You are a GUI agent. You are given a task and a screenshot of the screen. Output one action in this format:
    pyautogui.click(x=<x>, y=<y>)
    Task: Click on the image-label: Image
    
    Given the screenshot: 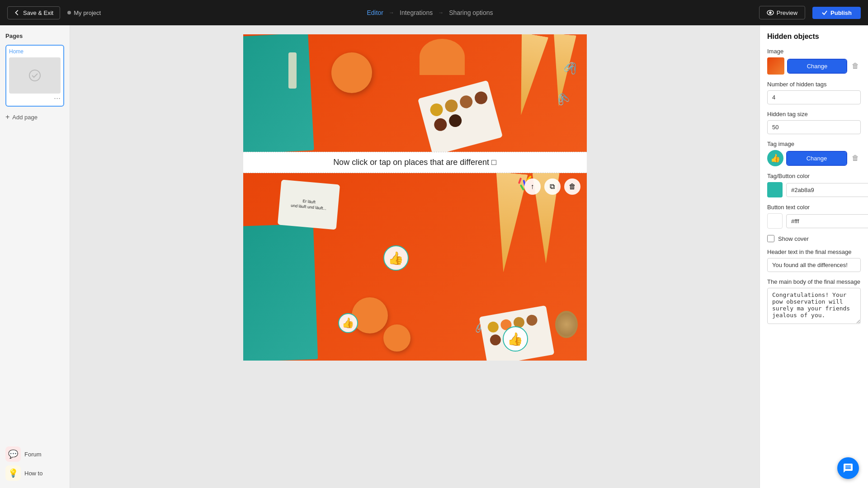 What is the action you would take?
    pyautogui.click(x=814, y=52)
    